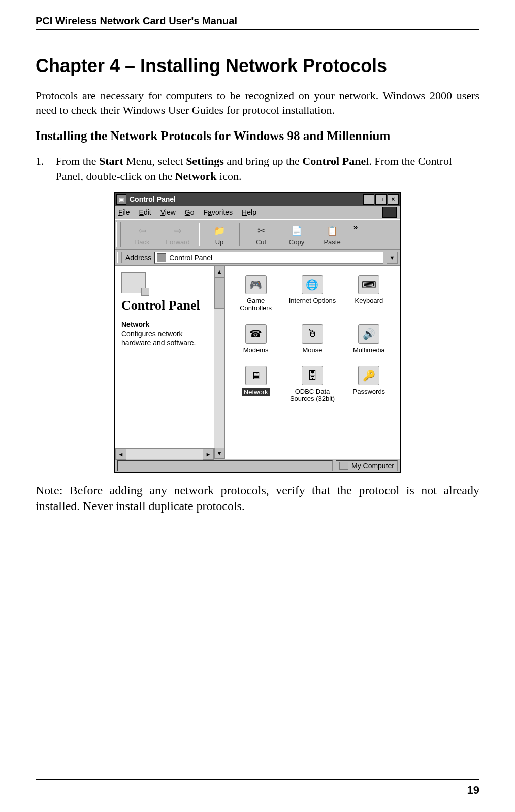 The height and width of the screenshot is (812, 515). I want to click on paste-icon: 📋, so click(332, 231).